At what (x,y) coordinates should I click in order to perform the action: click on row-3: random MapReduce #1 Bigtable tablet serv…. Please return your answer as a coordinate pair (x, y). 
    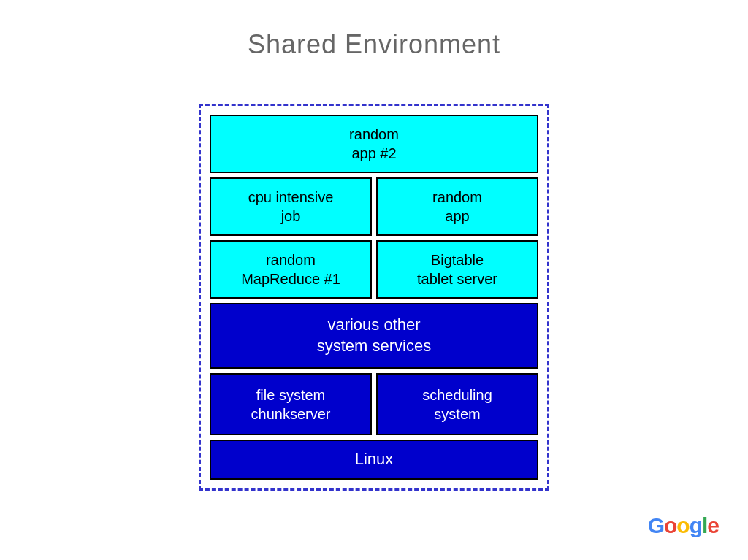
    Looking at the image, I should click on (374, 269).